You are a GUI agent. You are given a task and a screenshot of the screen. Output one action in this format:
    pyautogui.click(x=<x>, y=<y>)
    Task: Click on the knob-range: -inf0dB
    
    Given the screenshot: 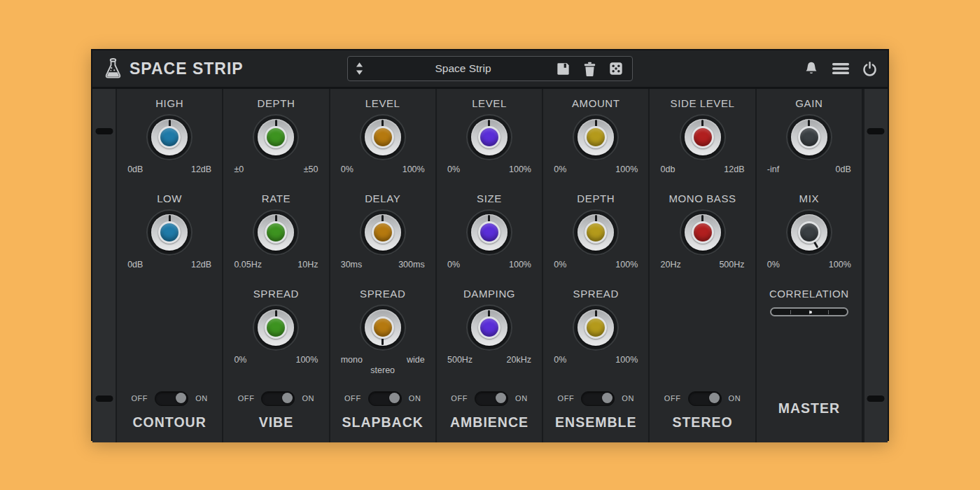 What is the action you would take?
    pyautogui.click(x=809, y=170)
    